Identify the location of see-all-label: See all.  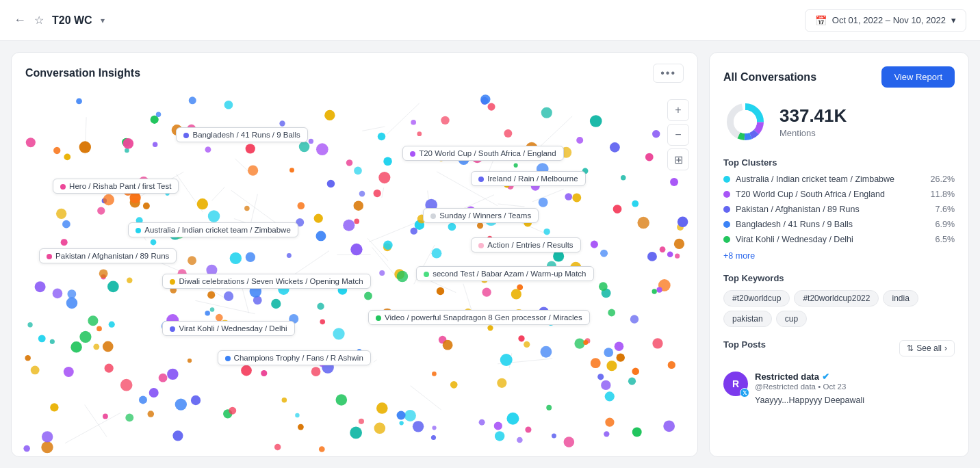
(929, 348).